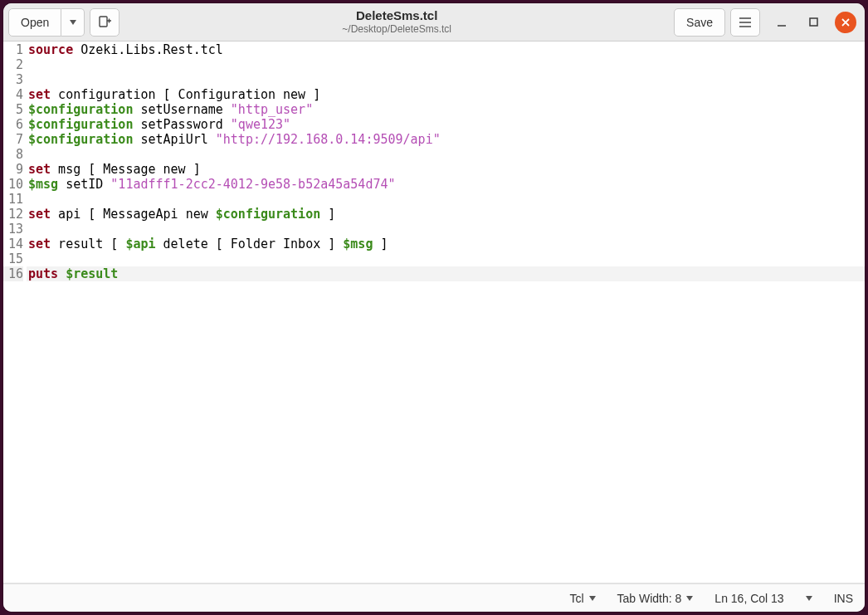 This screenshot has height=615, width=868. I want to click on line-number: 13, so click(13, 229).